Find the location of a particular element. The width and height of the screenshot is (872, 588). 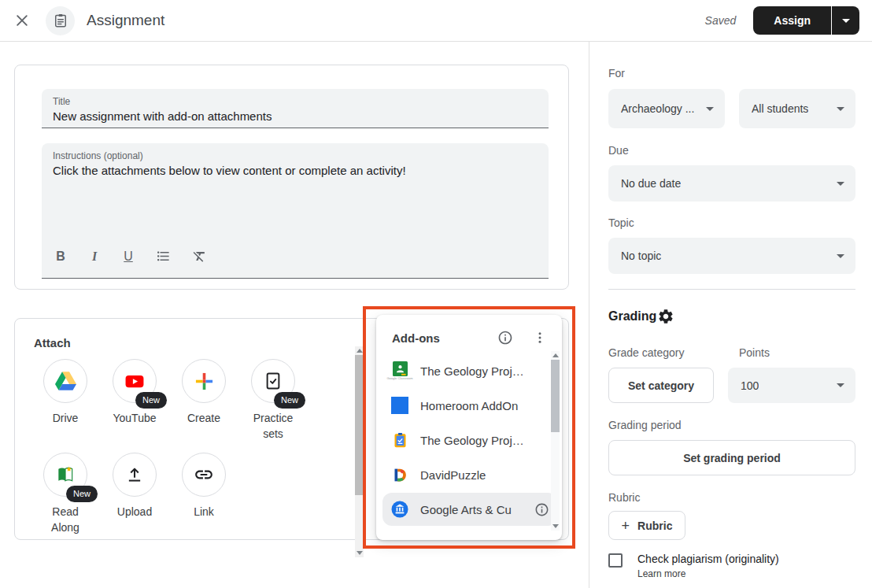

add-rubric-button: + Rubric is located at coordinates (647, 526).